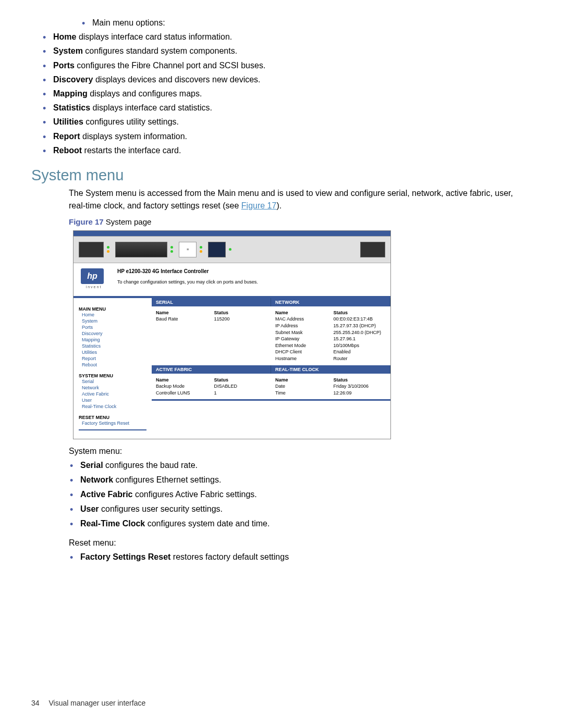 Image resolution: width=563 pixels, height=728 pixels. What do you see at coordinates (113, 327) in the screenshot?
I see `sidebar-item-ports: Ports` at bounding box center [113, 327].